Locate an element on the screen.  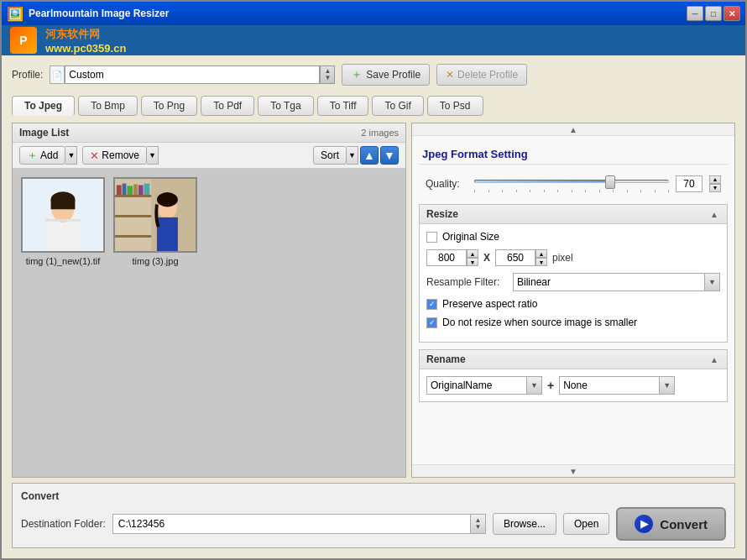
save-profile-button: ＋ Save Profile is located at coordinates (386, 75).